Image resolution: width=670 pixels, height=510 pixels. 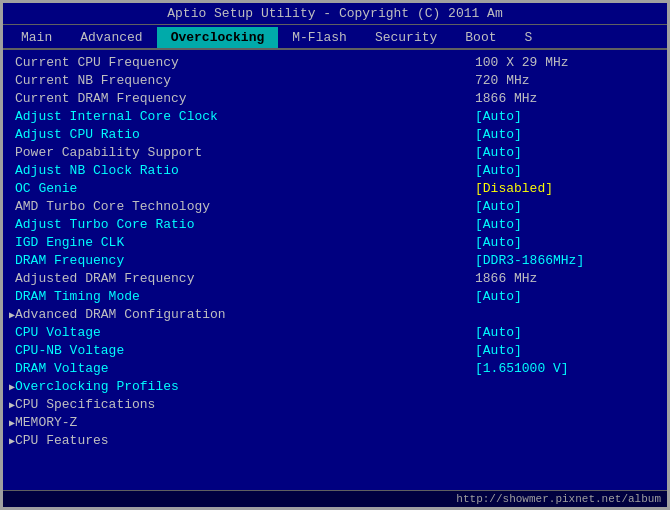 What do you see at coordinates (565, 188) in the screenshot?
I see `setting-value-oc-genie: [Disabled]` at bounding box center [565, 188].